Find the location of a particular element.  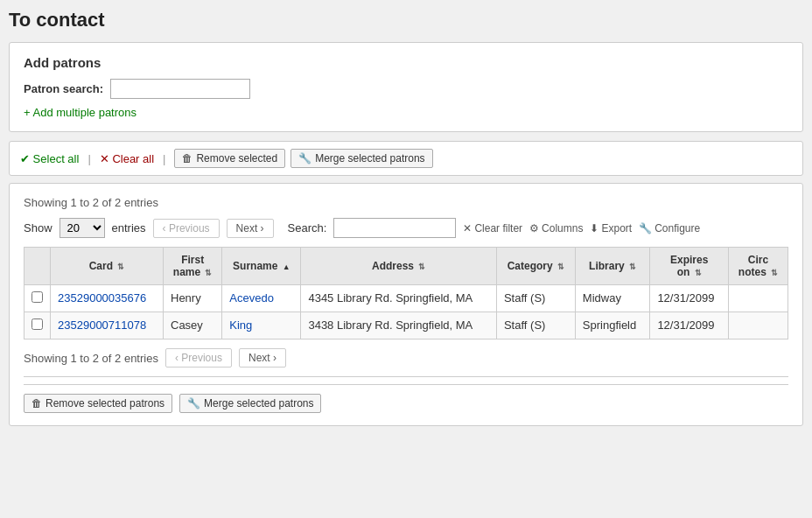

select-all-link: ✔ Select all is located at coordinates (49, 159).